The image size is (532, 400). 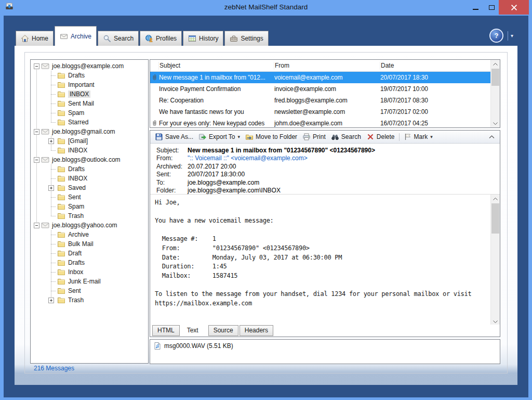 I want to click on tree-account-joe-bloggs-outlook-com: joe.bloggs@outlook.com, so click(x=89, y=160).